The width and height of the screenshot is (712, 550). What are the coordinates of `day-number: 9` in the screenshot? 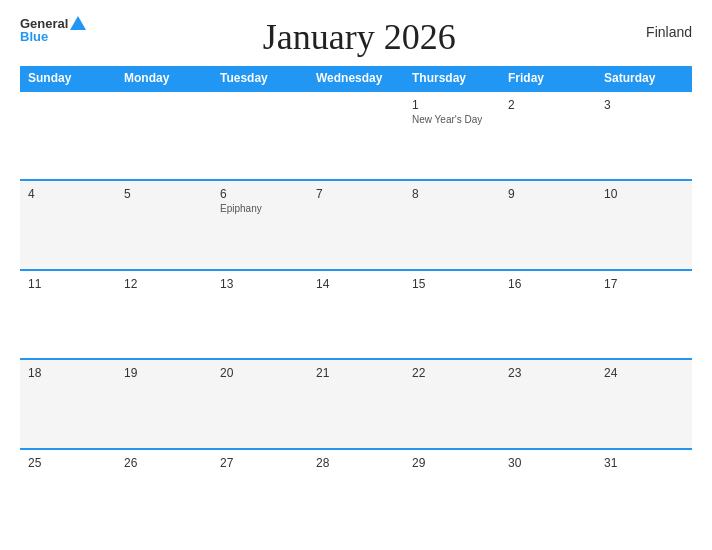 It's located at (548, 194).